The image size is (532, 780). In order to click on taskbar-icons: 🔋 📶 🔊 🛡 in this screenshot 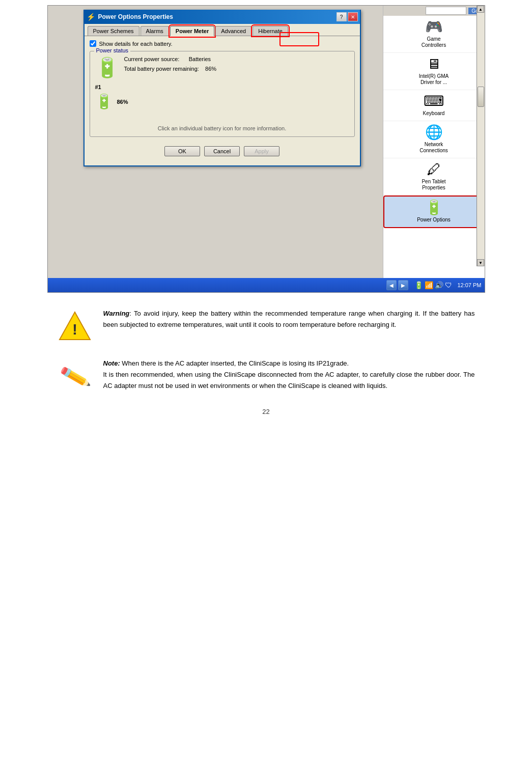, I will do `click(433, 285)`.